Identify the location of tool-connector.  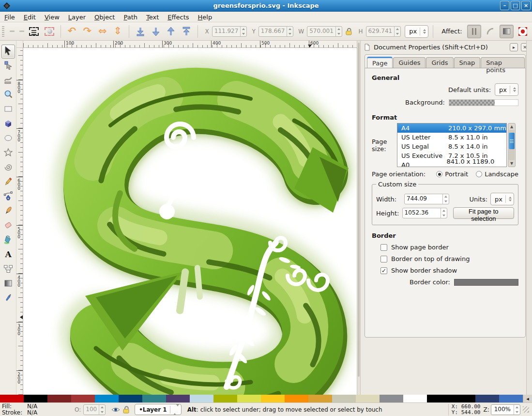
(8, 269).